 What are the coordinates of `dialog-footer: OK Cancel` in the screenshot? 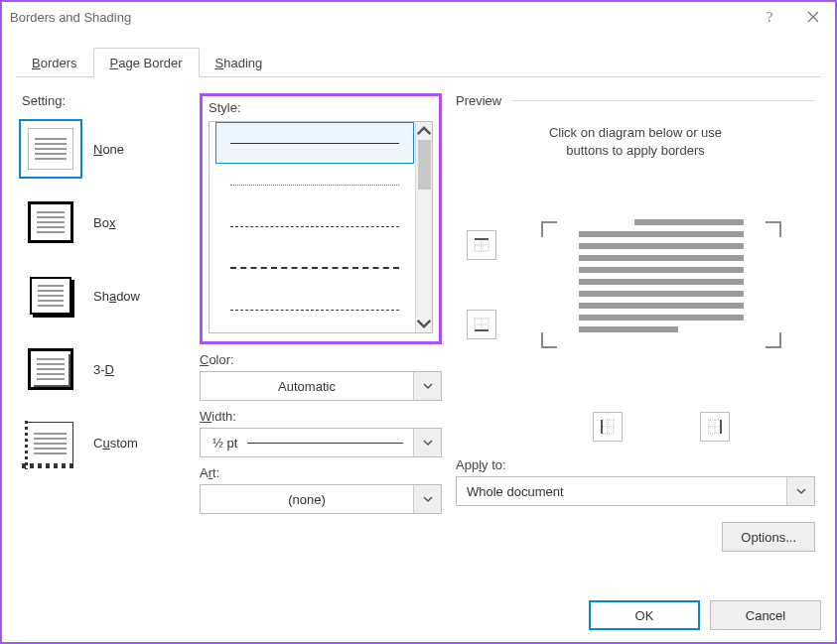 It's located at (419, 616).